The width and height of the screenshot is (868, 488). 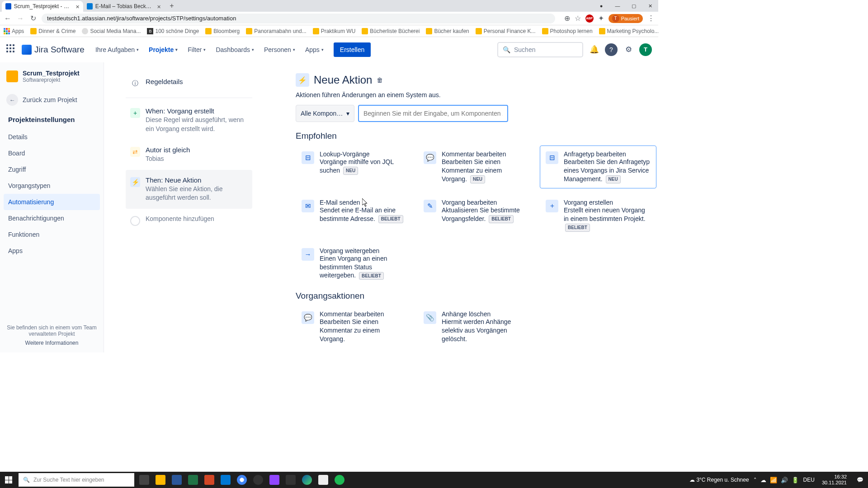 I want to click on component-category-dropdown: Alle Komponent... ▾, so click(x=325, y=113).